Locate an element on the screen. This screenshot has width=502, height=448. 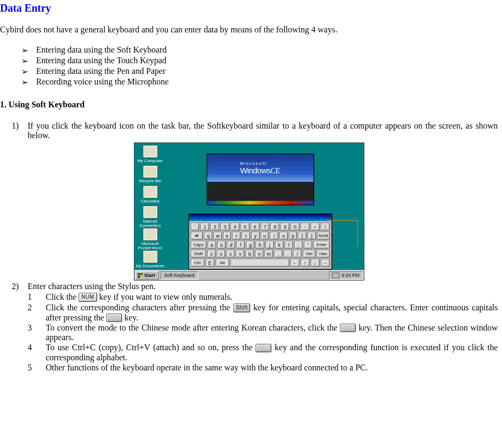
soft-key: 5 is located at coordinates (245, 226).